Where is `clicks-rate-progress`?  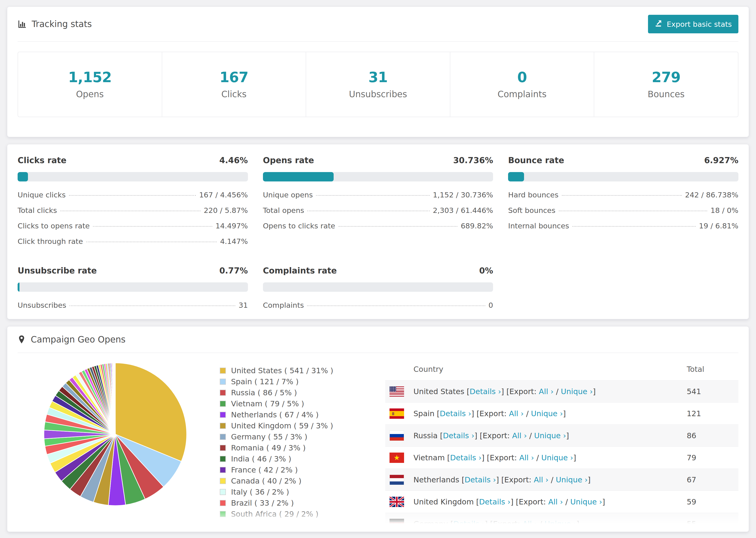 clicks-rate-progress is located at coordinates (133, 177).